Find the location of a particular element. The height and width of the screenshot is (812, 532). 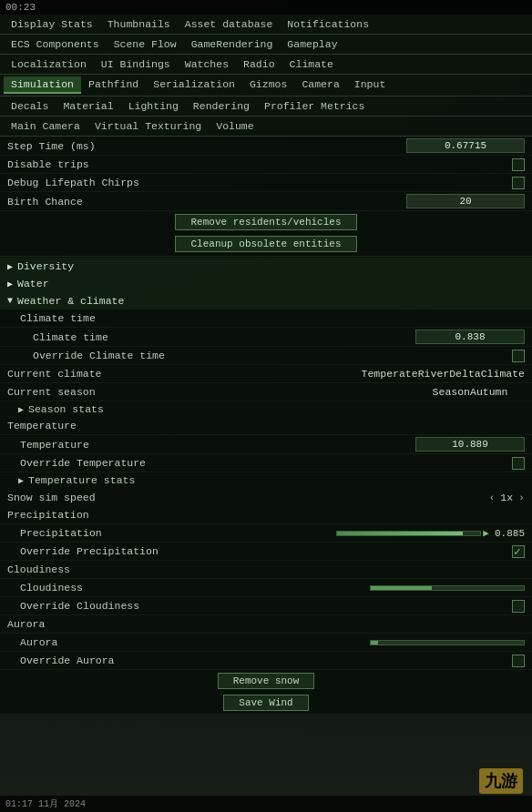

cloudiness-bar is located at coordinates (447, 588).